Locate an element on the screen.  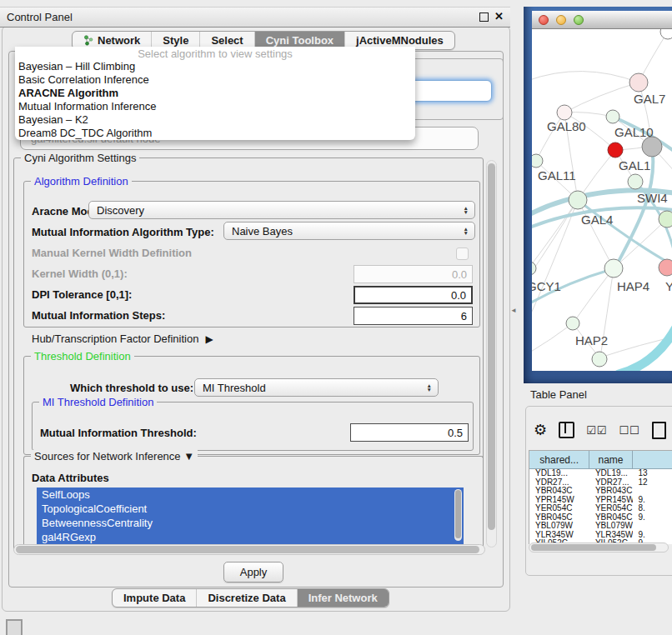
data-attributes-list: SelfLoopsTopologicalCoefficientBetweenne… is located at coordinates (250, 516).